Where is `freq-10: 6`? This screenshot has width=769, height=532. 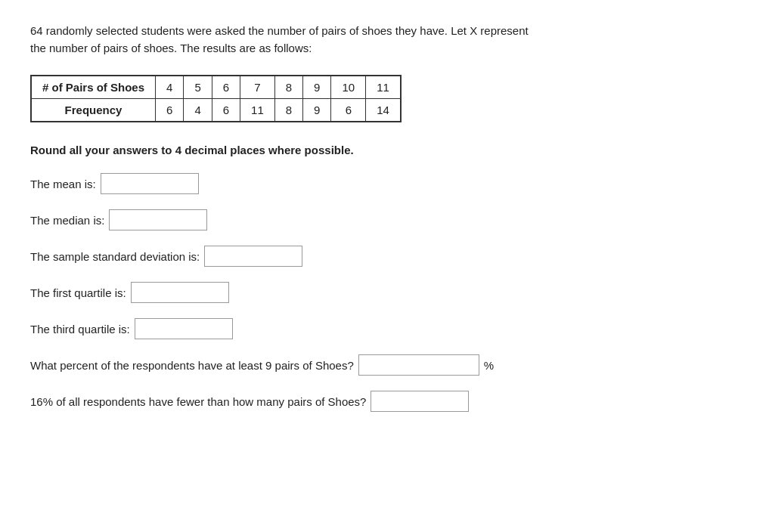 freq-10: 6 is located at coordinates (349, 110).